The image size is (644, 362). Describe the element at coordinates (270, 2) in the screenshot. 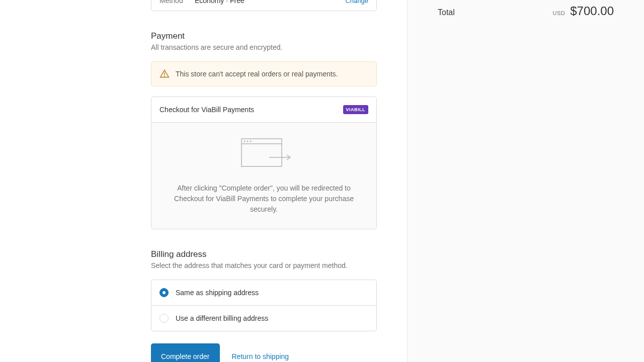

I see `method-value: Economy · Free` at that location.